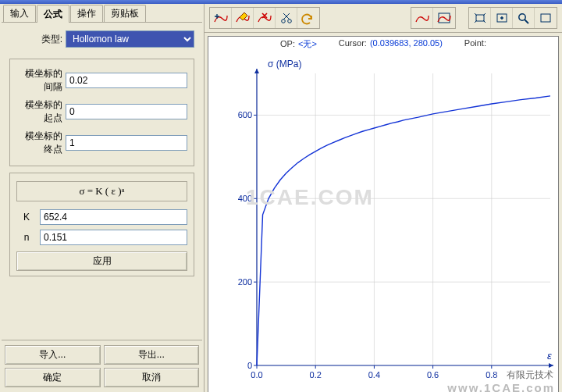  Describe the element at coordinates (383, 44) in the screenshot. I see `chart-status: OP:<无> Cursor:(0.039683, 280.05) Point:` at that location.